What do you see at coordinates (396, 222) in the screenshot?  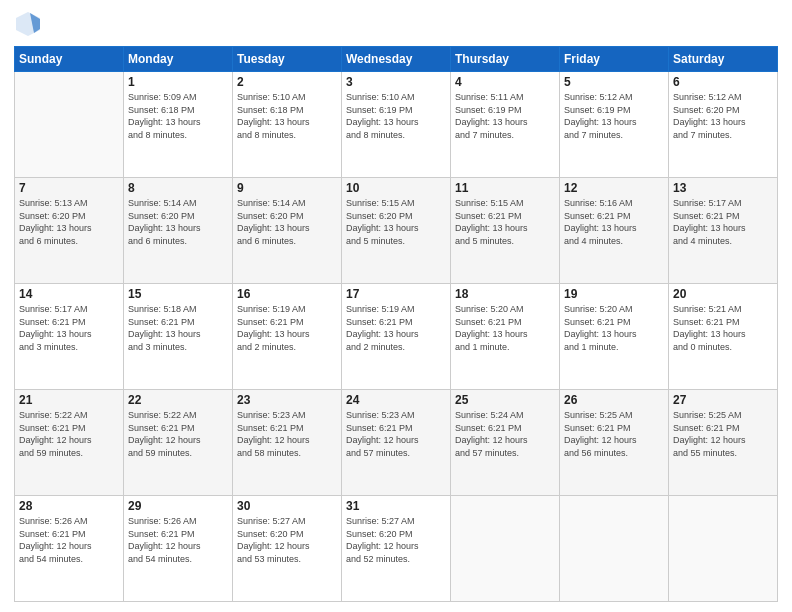 I see `day-info: Sunrise: 5:15 AM Sunset: 6:20 PM Dayligh…` at bounding box center [396, 222].